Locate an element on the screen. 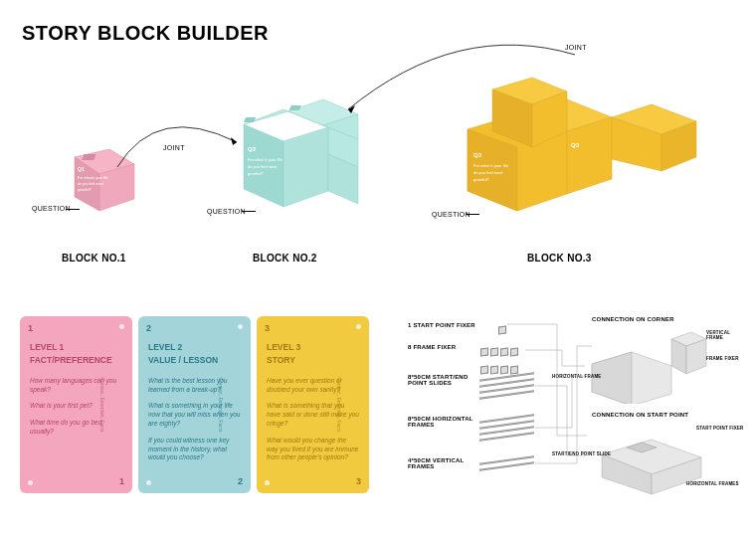 This screenshot has width=756, height=534. card-sub: STORY is located at coordinates (312, 360).